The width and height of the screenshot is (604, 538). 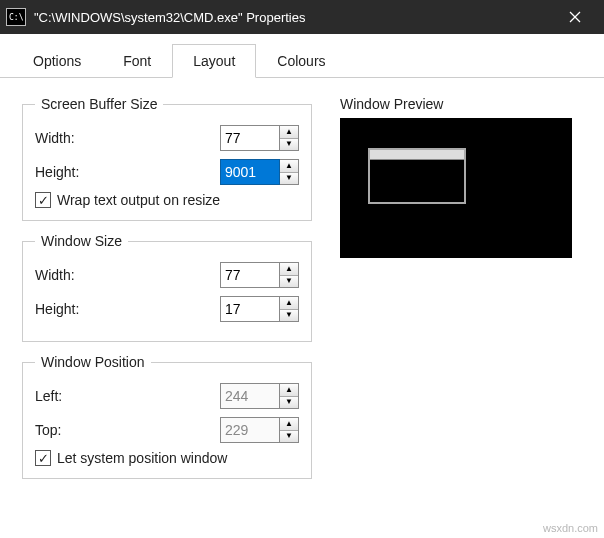 What do you see at coordinates (167, 416) in the screenshot?
I see `group-window-position: Window Position Left: ▲▼ Top: ▲▼ ✓ Let s…` at bounding box center [167, 416].